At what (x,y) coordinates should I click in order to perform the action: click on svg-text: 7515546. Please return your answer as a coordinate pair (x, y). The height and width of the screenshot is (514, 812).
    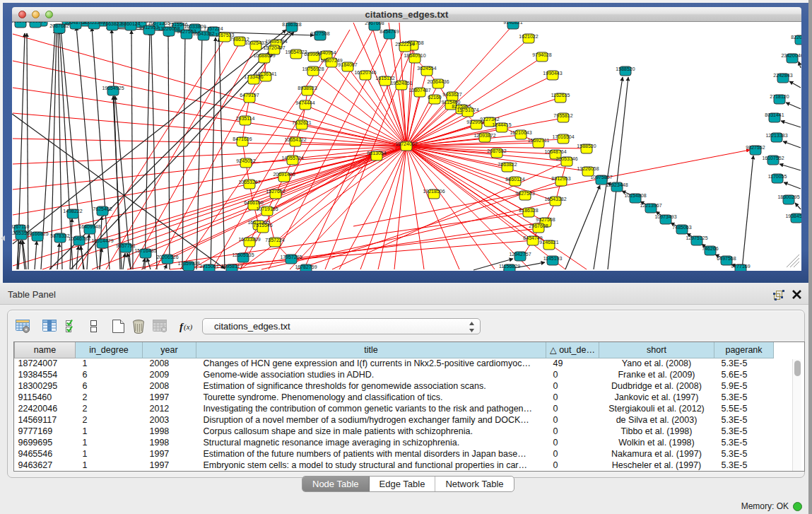
    Looking at the image, I should click on (263, 225).